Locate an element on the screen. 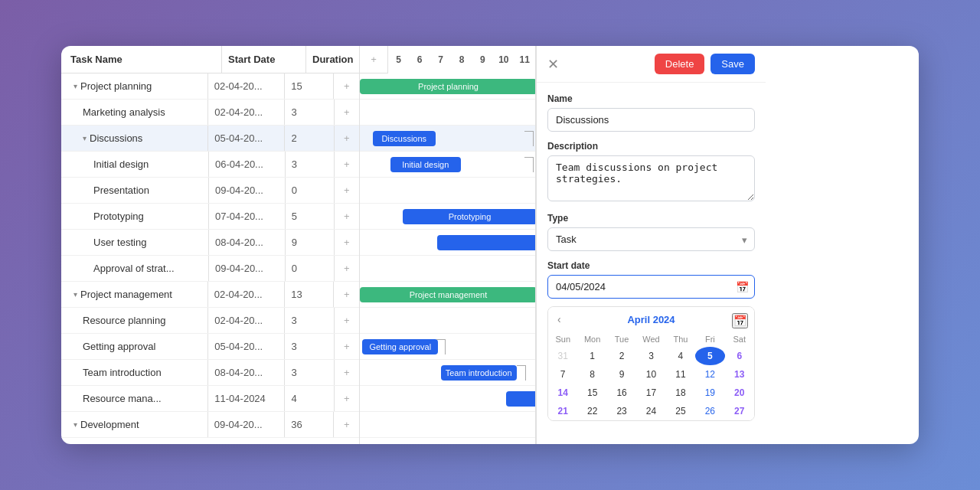  cal-day: 4 is located at coordinates (681, 356).